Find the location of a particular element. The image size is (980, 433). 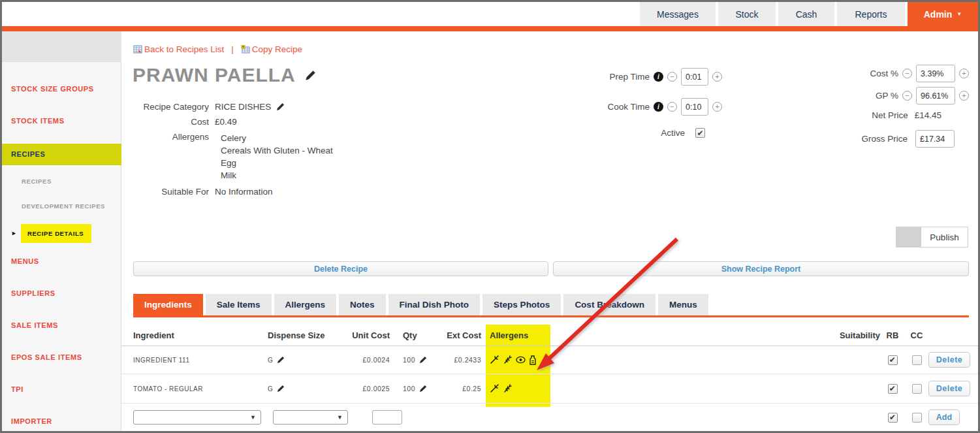

nav-cash-label: Cash is located at coordinates (807, 14).